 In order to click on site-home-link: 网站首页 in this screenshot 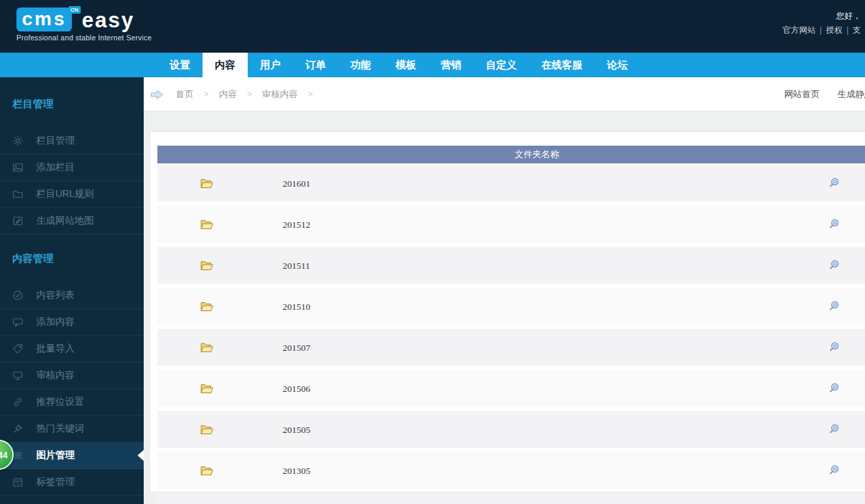, I will do `click(802, 94)`.